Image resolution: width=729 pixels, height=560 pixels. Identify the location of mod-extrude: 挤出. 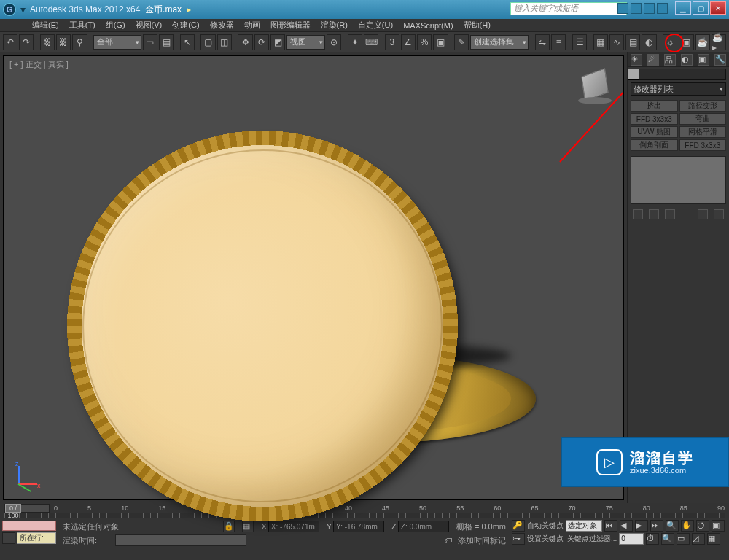
(655, 106).